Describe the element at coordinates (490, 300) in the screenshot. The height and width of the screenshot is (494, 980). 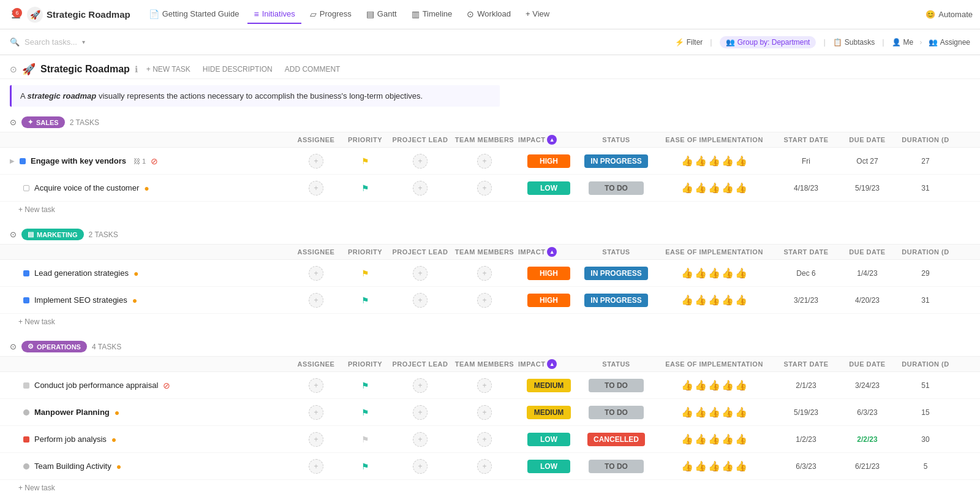
I see `table-row: Implement SEO strategies ● + ⚑ + + HIGH …` at that location.